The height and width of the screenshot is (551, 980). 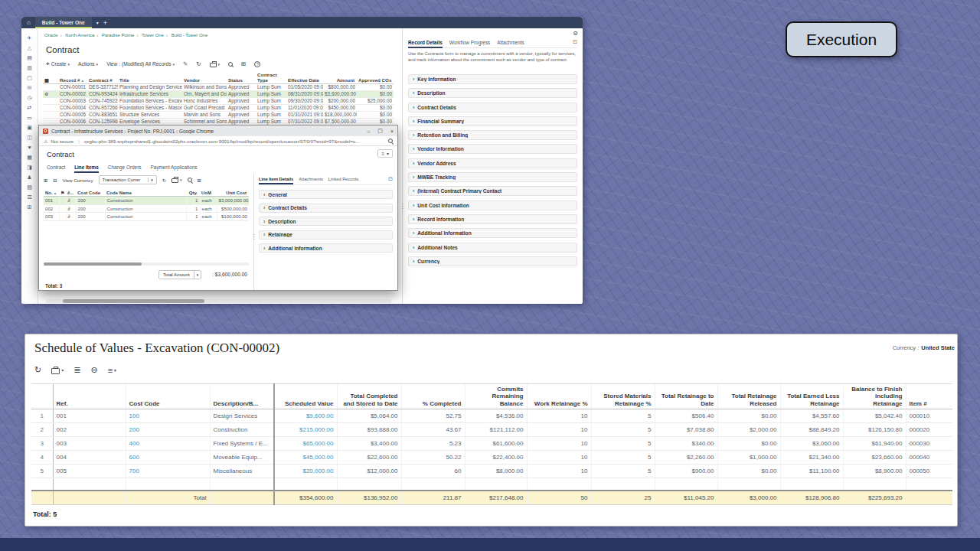 What do you see at coordinates (63, 193) in the screenshot?
I see `column-header: ⚑` at bounding box center [63, 193].